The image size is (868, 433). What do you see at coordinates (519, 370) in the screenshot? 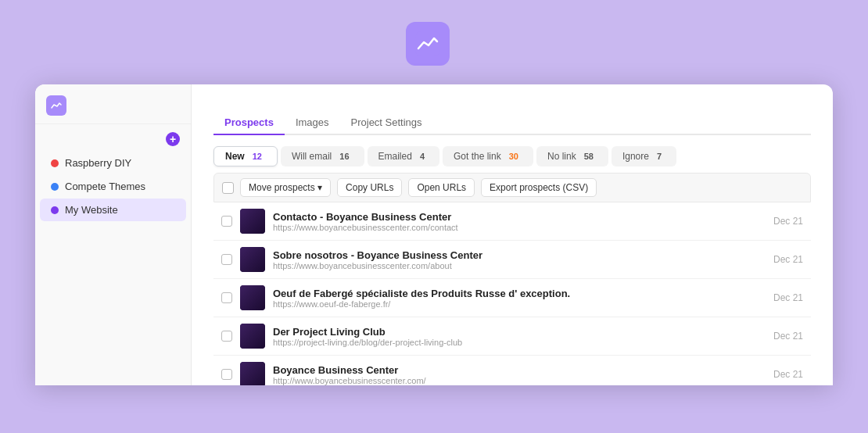
I see `row-name-4: Boyance Business Center` at bounding box center [519, 370].